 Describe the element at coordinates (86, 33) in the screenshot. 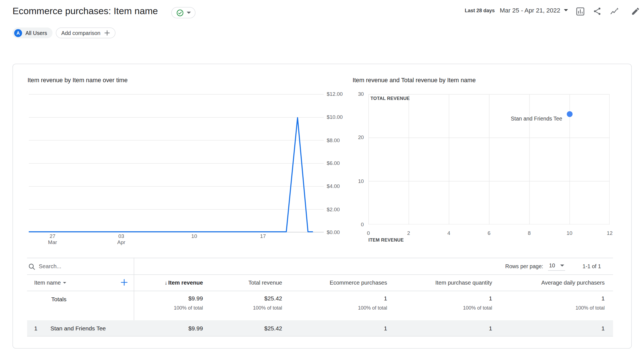

I see `add-comparison-button: Add comparison` at that location.